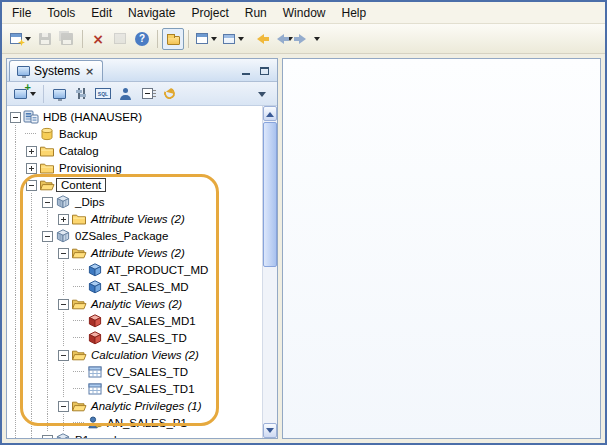  What do you see at coordinates (134, 320) in the screenshot?
I see `tree-item-av-sales-md1: AV_SALES_MD1` at bounding box center [134, 320].